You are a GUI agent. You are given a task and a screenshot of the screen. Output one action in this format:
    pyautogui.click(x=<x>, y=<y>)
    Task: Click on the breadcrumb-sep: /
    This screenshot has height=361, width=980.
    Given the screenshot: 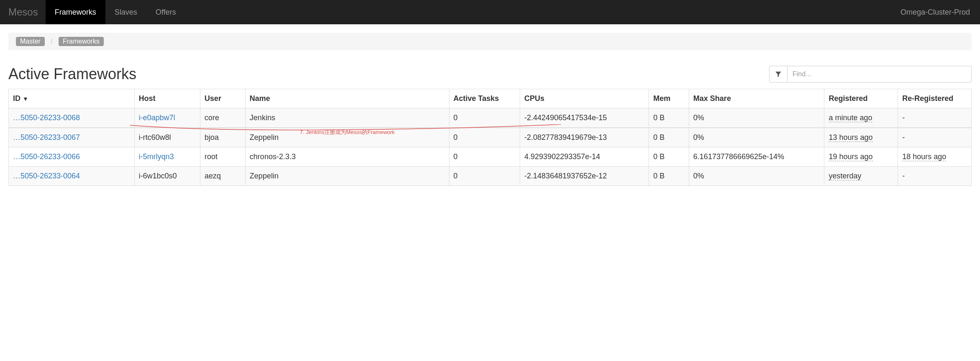 What is the action you would take?
    pyautogui.click(x=52, y=42)
    